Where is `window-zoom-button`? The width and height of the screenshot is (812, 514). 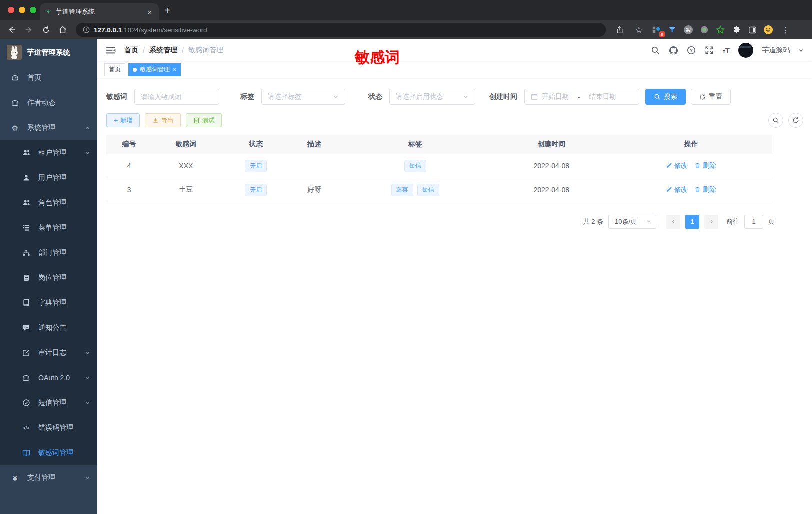
window-zoom-button is located at coordinates (33, 10).